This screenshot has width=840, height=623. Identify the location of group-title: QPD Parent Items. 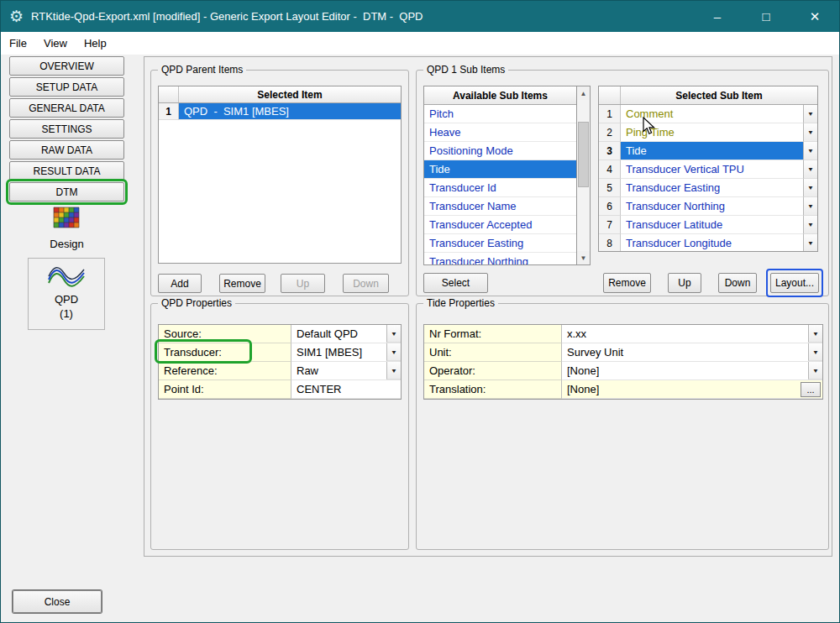
(202, 70).